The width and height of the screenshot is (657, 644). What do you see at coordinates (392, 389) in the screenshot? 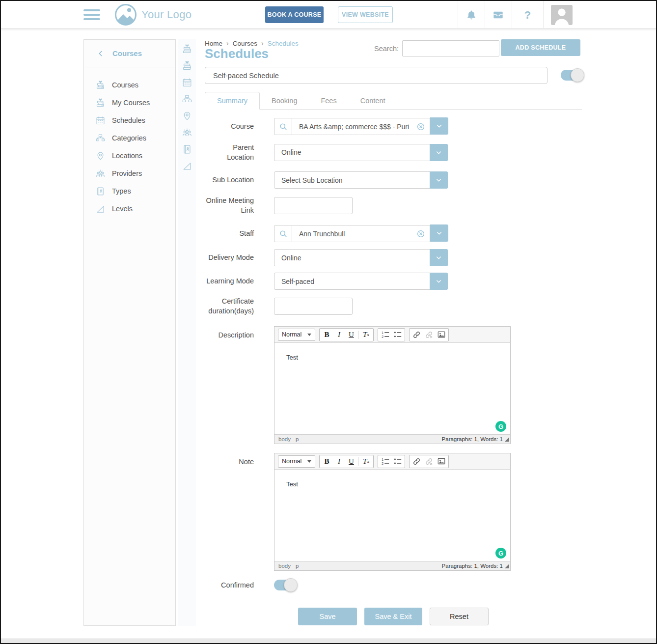
I see `description-content: Test` at bounding box center [392, 389].